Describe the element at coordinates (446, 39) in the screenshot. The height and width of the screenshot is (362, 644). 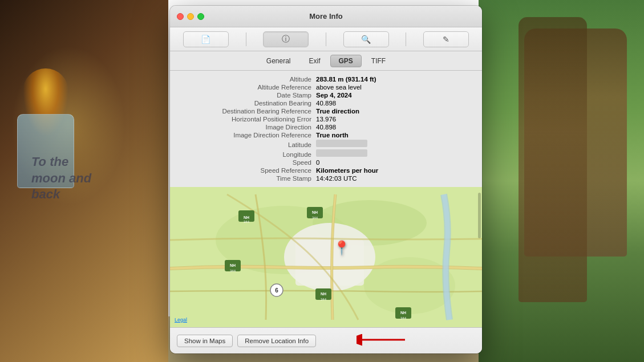
I see `toolbar-edit-button: ✎` at that location.